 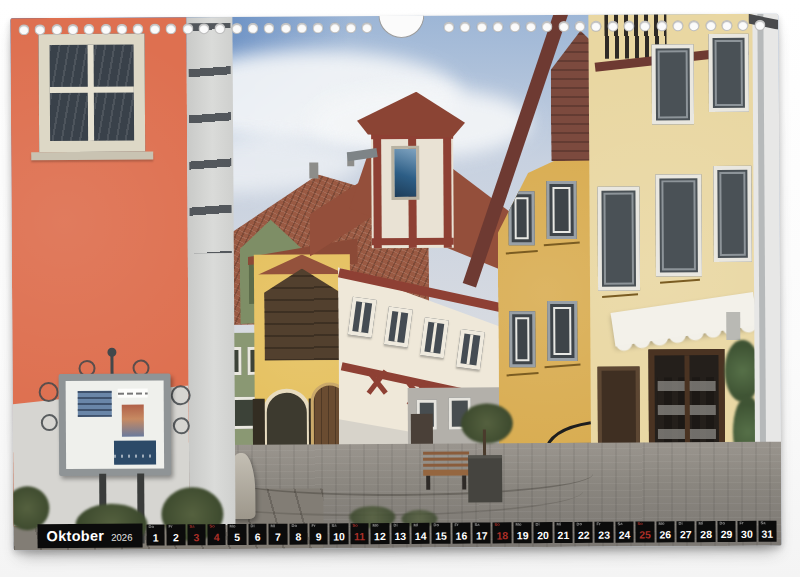 I want to click on day-number: 20, so click(x=543, y=535).